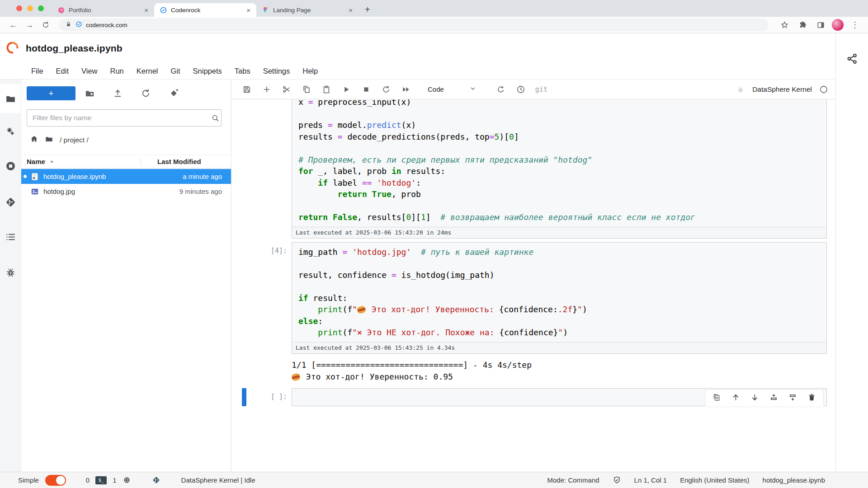 This screenshot has width=868, height=488. I want to click on browser-tab-portfolio: Portfolio×, so click(103, 10).